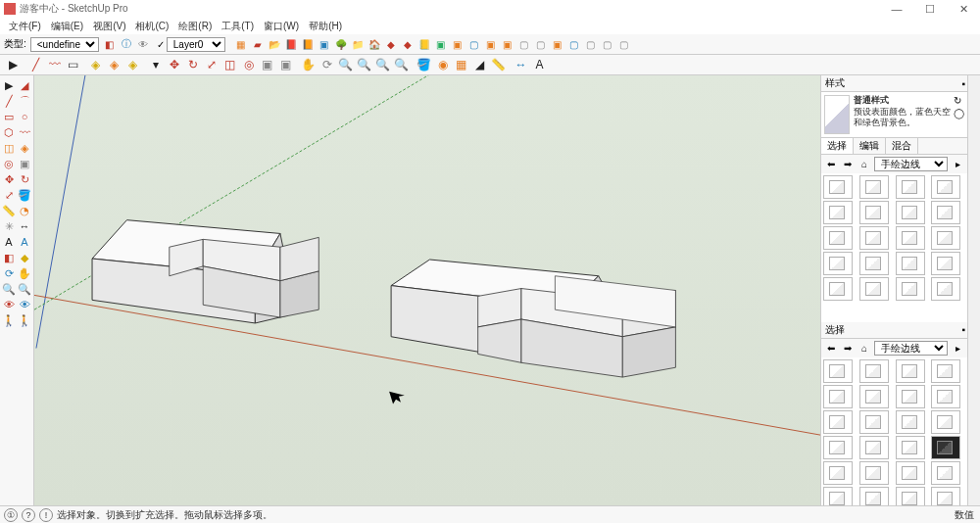 This screenshot has width=980, height=523. What do you see at coordinates (974, 290) in the screenshot?
I see `panel-scrollbar` at bounding box center [974, 290].